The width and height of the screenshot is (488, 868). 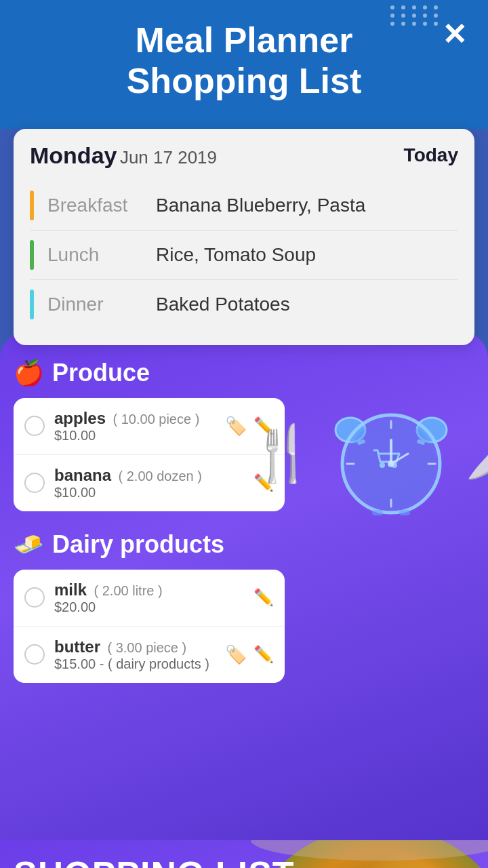 I want to click on milk-checkbox, so click(x=35, y=597).